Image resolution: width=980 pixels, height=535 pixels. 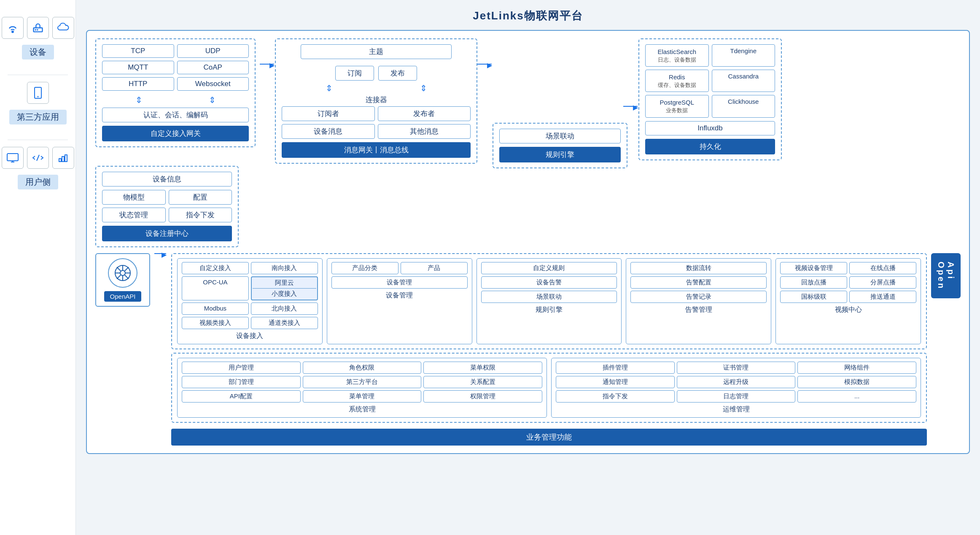 I want to click on cert-mgmt-item: 证书管理, so click(x=736, y=368).